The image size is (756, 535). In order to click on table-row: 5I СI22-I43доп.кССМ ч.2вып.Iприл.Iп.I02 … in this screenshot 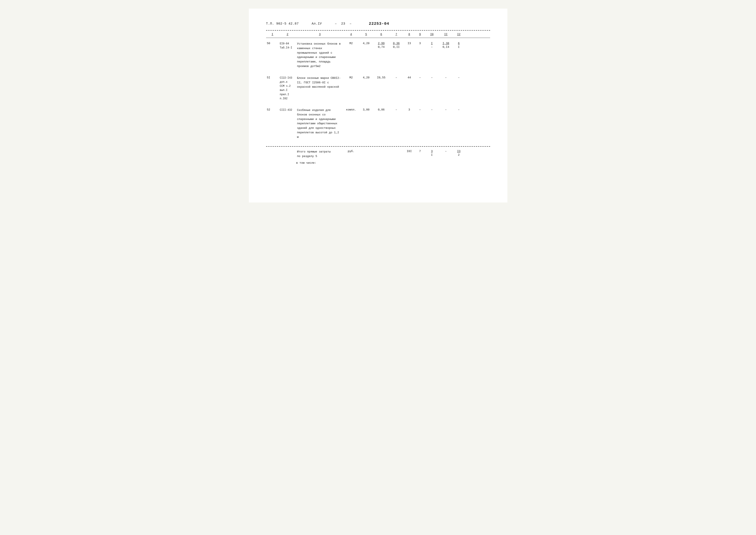, I will do `click(378, 88)`.